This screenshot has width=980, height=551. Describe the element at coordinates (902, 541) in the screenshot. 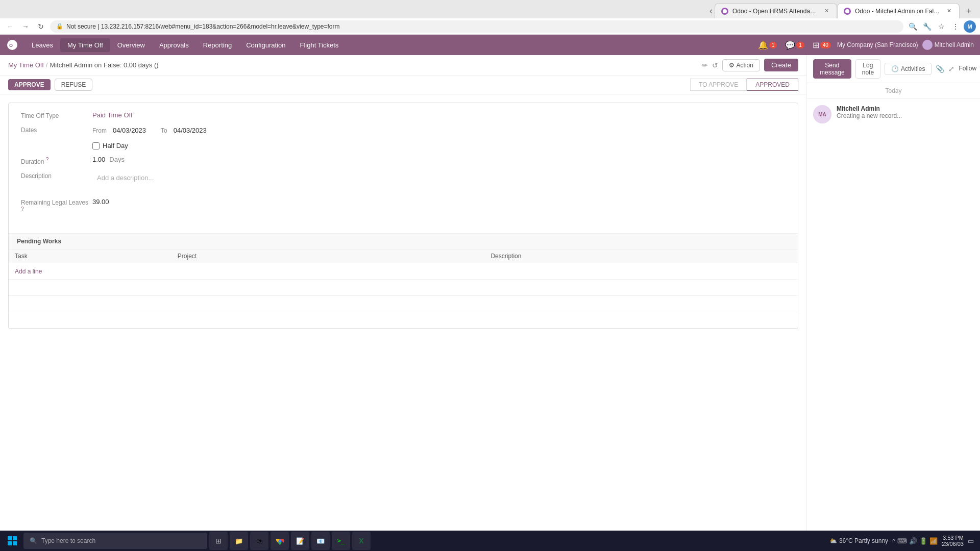

I see `keyboard-icon: ⌨` at that location.